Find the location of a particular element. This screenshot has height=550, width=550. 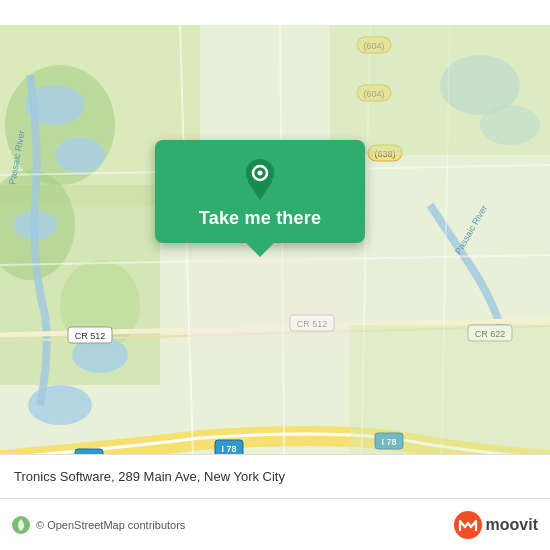

take-me-there-button: Take me there is located at coordinates (260, 192).